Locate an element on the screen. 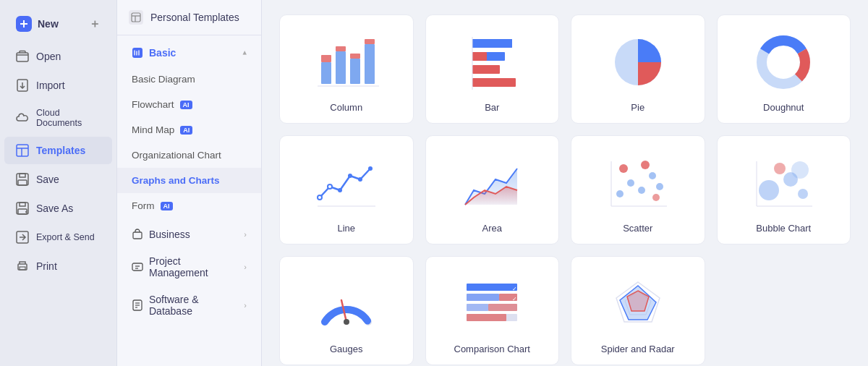  line-chart-card: Line is located at coordinates (346, 190).